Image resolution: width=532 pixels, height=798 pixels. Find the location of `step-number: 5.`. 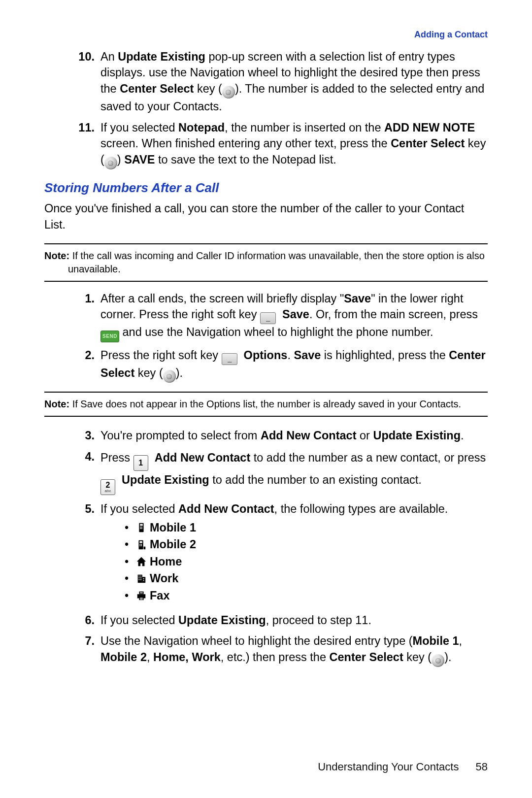

step-number: 5. is located at coordinates (87, 555).